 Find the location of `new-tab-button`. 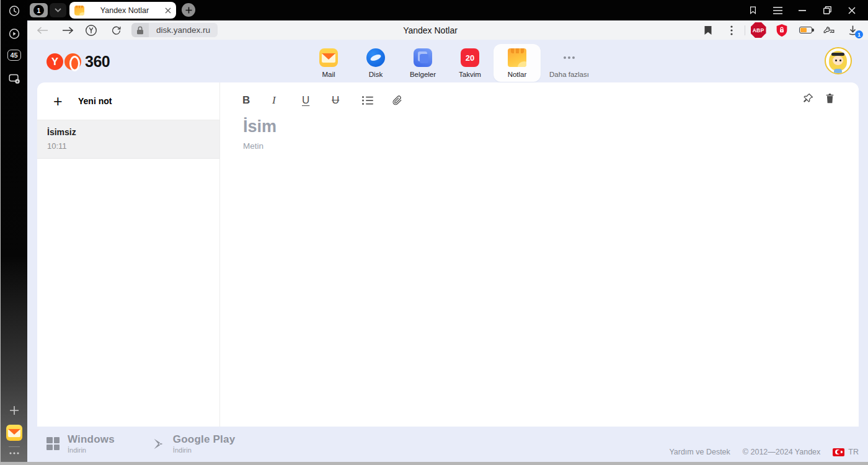

new-tab-button is located at coordinates (188, 10).